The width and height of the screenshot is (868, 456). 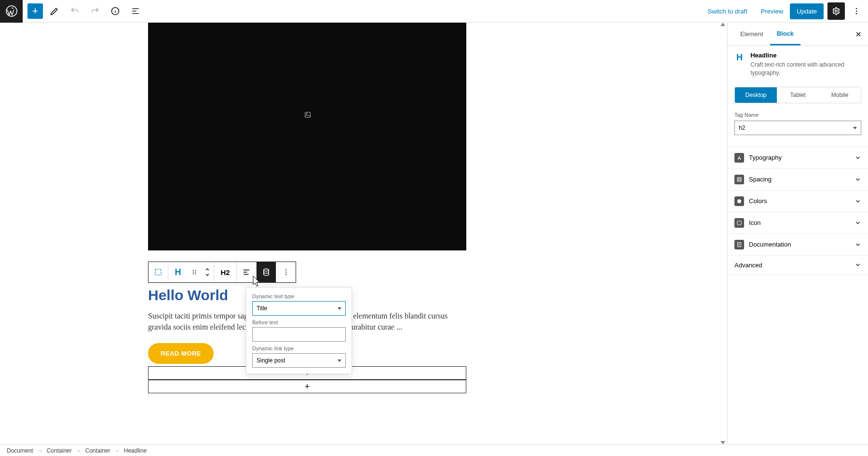 I want to click on add-block-button: +, so click(x=35, y=11).